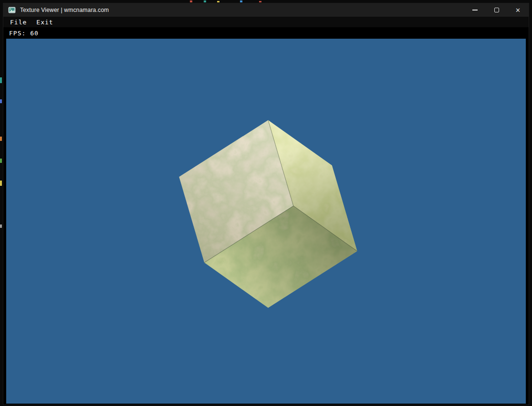 The image size is (532, 406). What do you see at coordinates (518, 11) in the screenshot?
I see `close-icon: ✕` at bounding box center [518, 11].